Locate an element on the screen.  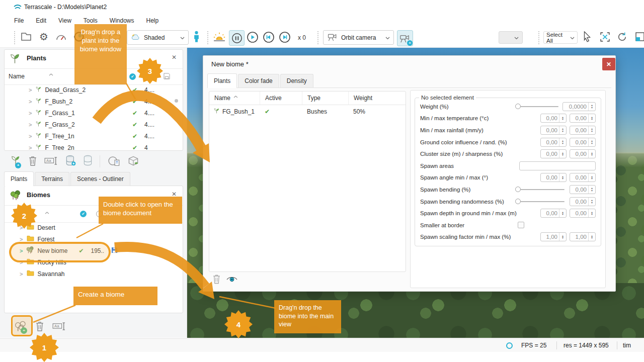
depth-min-spinner: 0,00 is located at coordinates (553, 213).